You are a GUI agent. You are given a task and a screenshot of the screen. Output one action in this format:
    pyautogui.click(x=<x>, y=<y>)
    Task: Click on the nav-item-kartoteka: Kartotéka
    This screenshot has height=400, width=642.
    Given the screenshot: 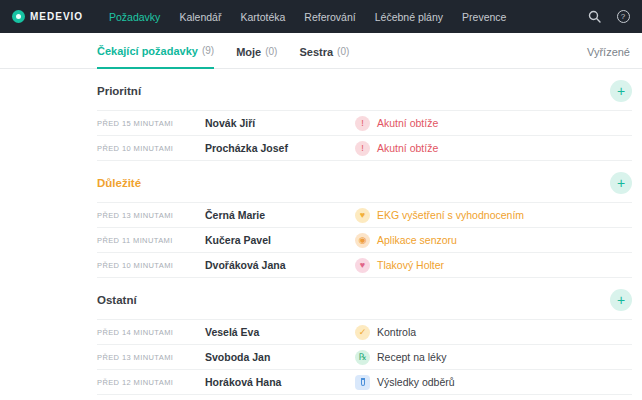 What is the action you would take?
    pyautogui.click(x=262, y=17)
    